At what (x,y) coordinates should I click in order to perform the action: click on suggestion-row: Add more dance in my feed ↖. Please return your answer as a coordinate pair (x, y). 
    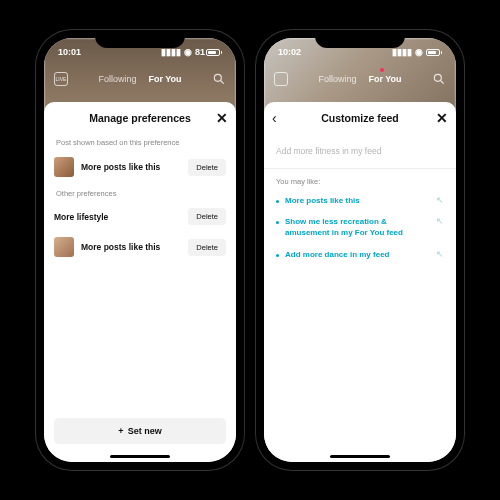
    Looking at the image, I should click on (360, 254).